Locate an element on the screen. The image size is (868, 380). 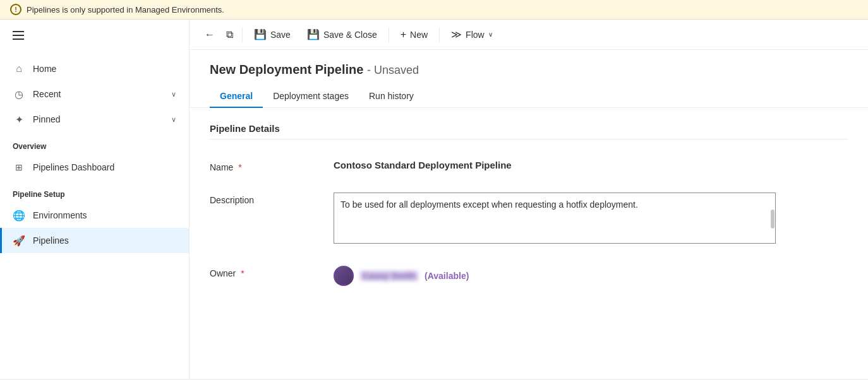
save-label: Save is located at coordinates (280, 35).